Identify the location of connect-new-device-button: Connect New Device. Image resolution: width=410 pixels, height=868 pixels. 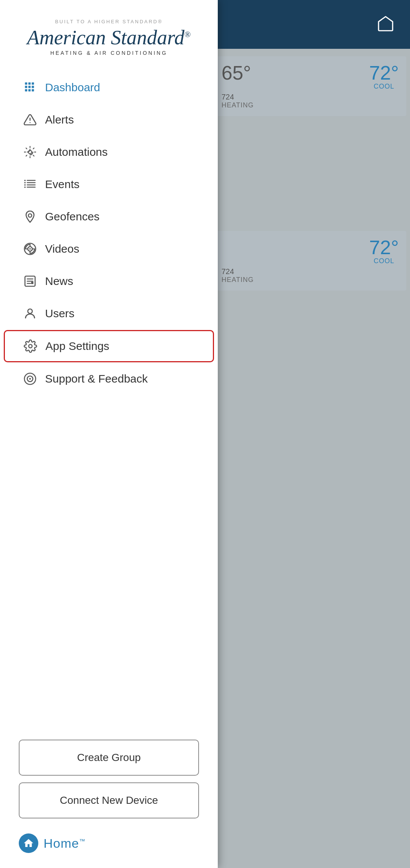
(109, 800).